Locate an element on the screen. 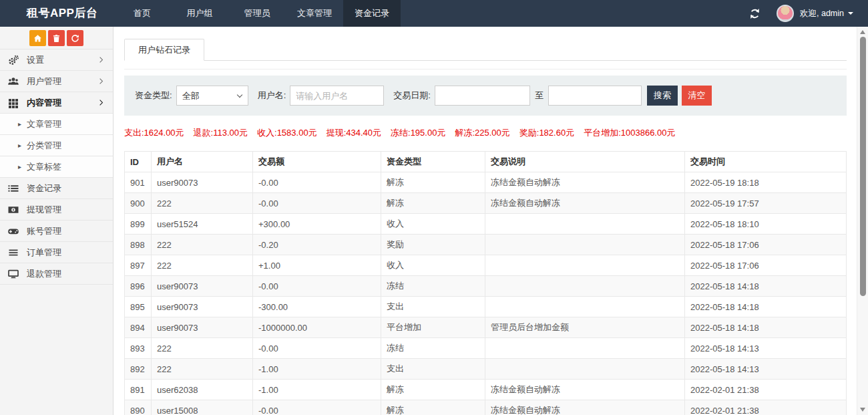 The width and height of the screenshot is (868, 415). money-icon is located at coordinates (13, 210).